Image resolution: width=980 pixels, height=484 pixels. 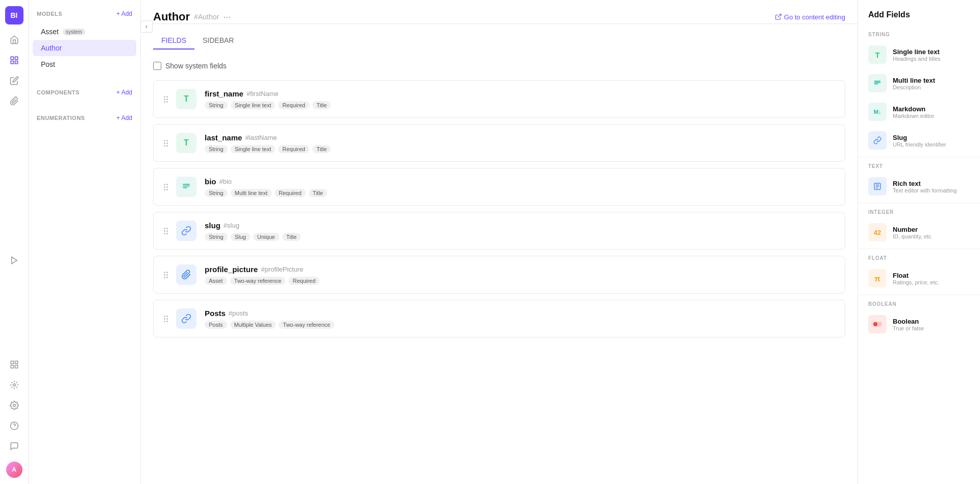 I want to click on models-icon, so click(x=14, y=60).